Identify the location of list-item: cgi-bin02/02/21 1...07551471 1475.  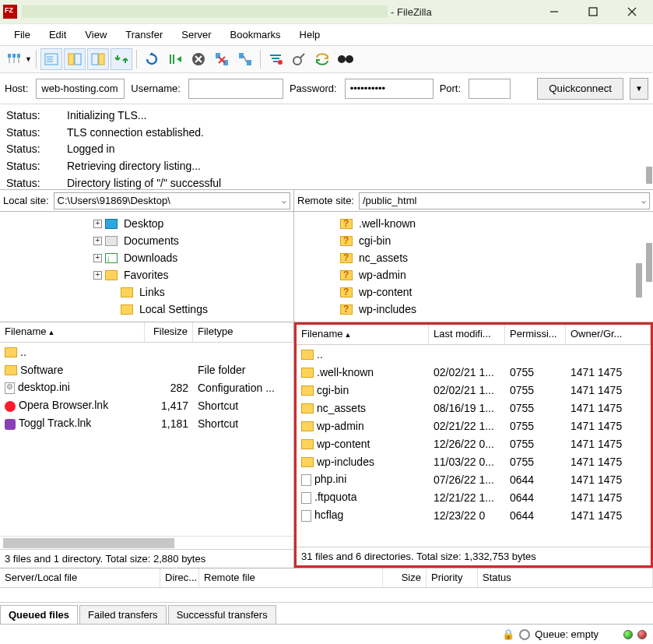
(473, 389).